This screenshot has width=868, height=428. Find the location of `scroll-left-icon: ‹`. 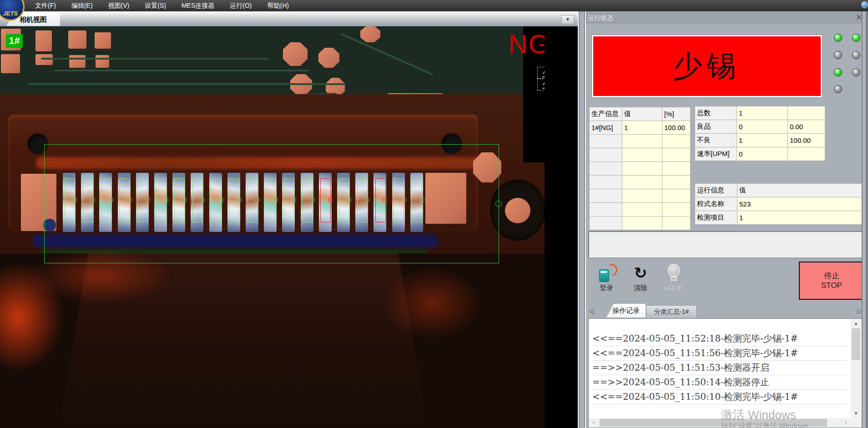

scroll-left-icon: ‹ is located at coordinates (594, 422).